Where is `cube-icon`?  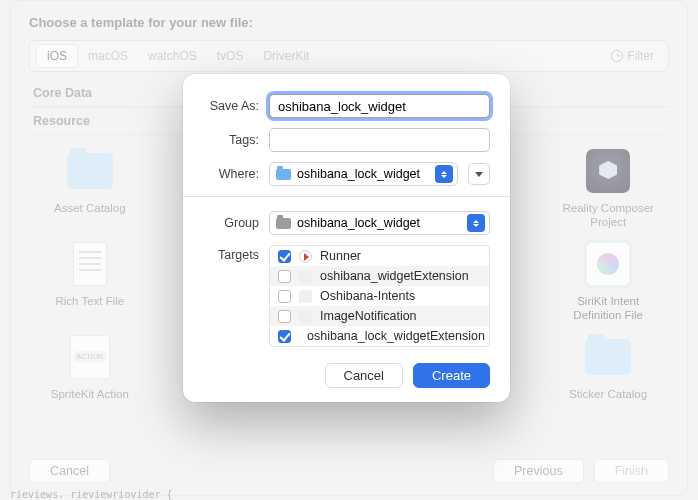 cube-icon is located at coordinates (608, 171).